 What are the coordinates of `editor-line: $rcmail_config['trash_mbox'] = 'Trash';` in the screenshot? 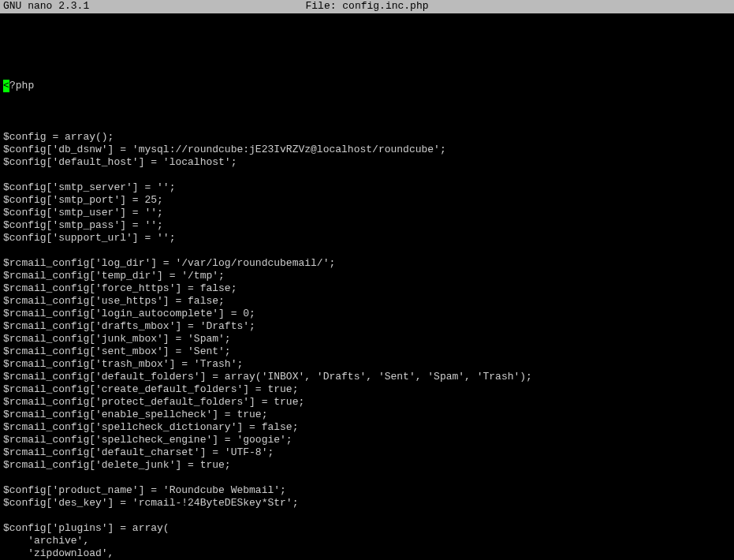 It's located at (367, 364).